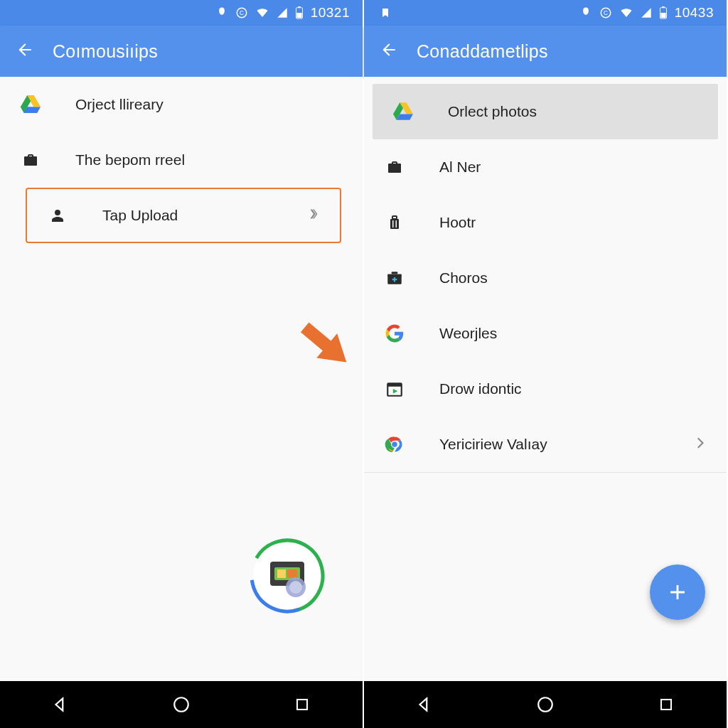  I want to click on medkit-icon, so click(395, 278).